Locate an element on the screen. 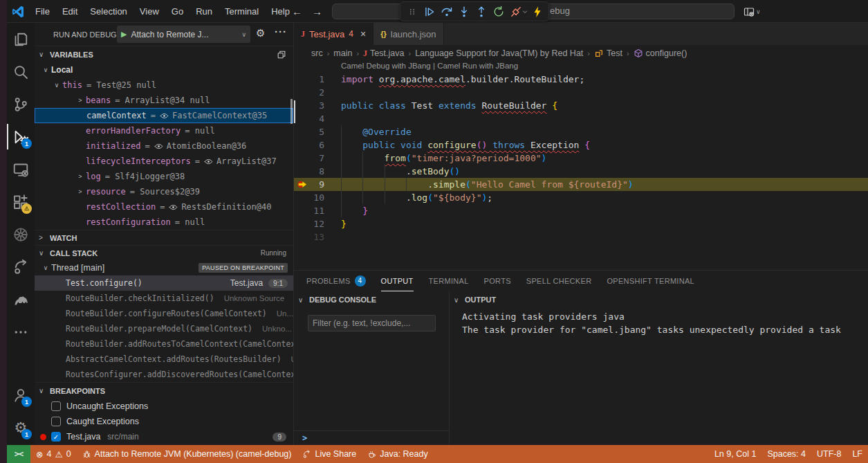  stack-frame-row: AbstractCamelContext.addRoutes(RoutesBui… is located at coordinates (164, 359).